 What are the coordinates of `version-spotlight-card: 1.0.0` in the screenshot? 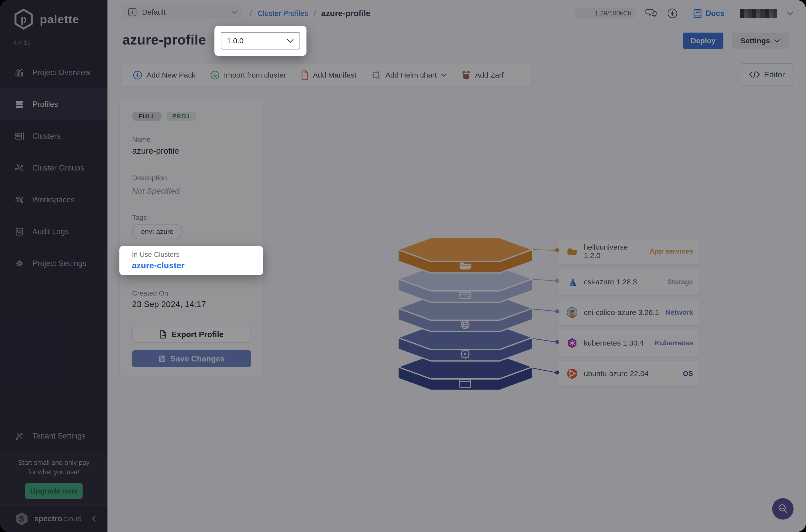 It's located at (261, 41).